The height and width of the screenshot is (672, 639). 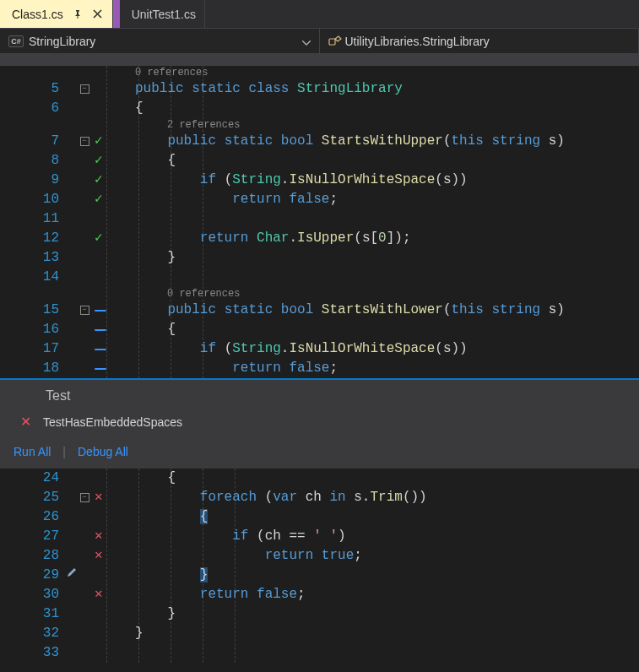 What do you see at coordinates (479, 41) in the screenshot?
I see `nav-class: UtilityLibraries.StringLibrary` at bounding box center [479, 41].